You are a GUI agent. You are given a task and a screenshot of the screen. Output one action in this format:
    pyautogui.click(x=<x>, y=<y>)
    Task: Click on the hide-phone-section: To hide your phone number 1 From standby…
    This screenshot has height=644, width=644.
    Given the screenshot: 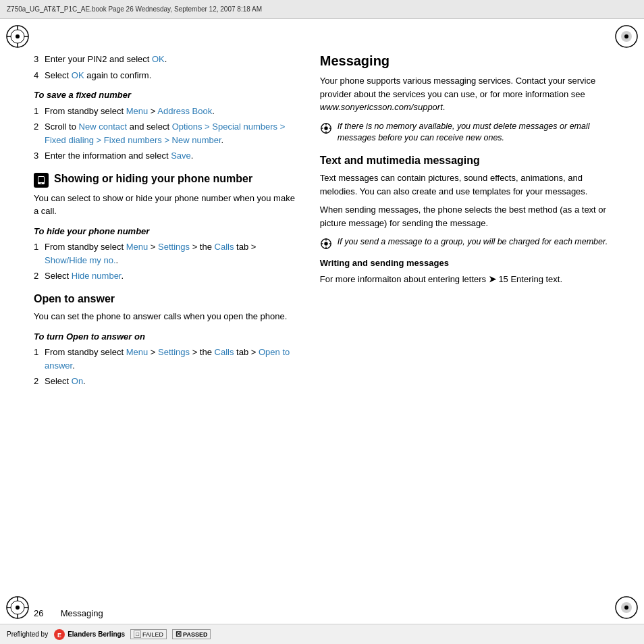 What is the action you would take?
    pyautogui.click(x=167, y=254)
    